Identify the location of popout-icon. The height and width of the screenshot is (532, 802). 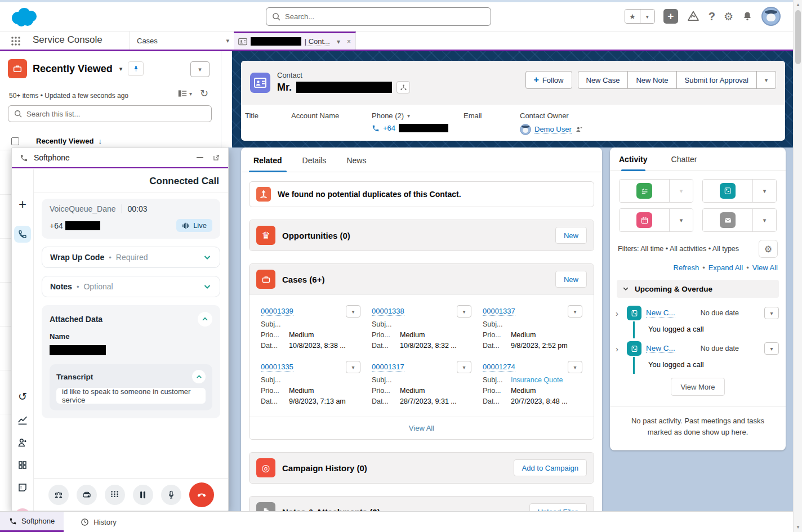
(216, 158).